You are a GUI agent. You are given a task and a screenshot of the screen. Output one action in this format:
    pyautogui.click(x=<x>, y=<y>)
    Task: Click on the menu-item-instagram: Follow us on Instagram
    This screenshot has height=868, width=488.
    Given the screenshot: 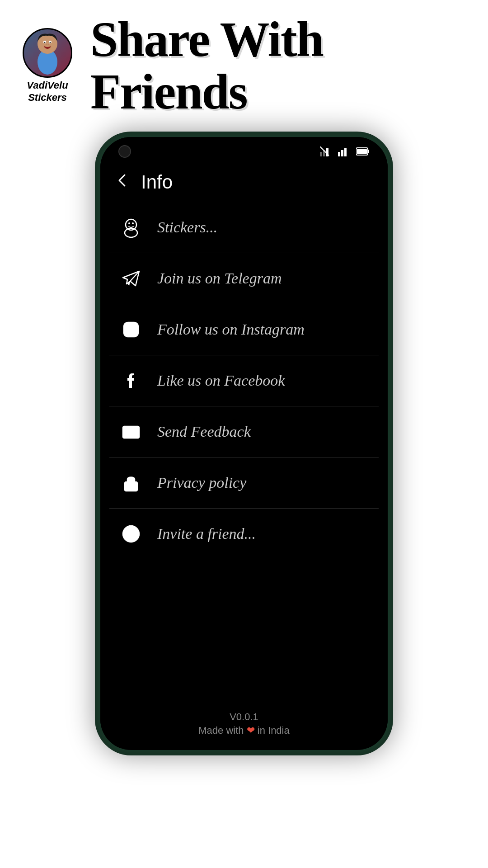 What is the action you would take?
    pyautogui.click(x=244, y=330)
    